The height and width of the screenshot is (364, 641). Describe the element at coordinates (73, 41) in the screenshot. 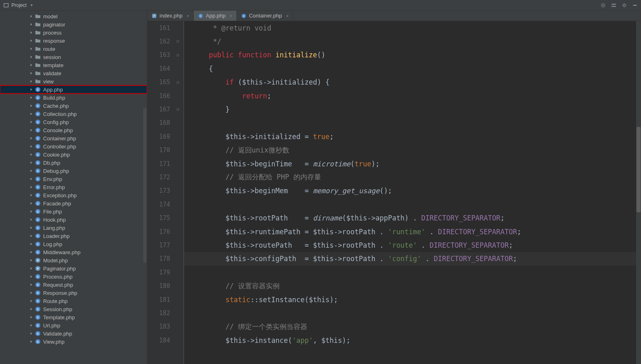

I see `folder-response: response` at that location.